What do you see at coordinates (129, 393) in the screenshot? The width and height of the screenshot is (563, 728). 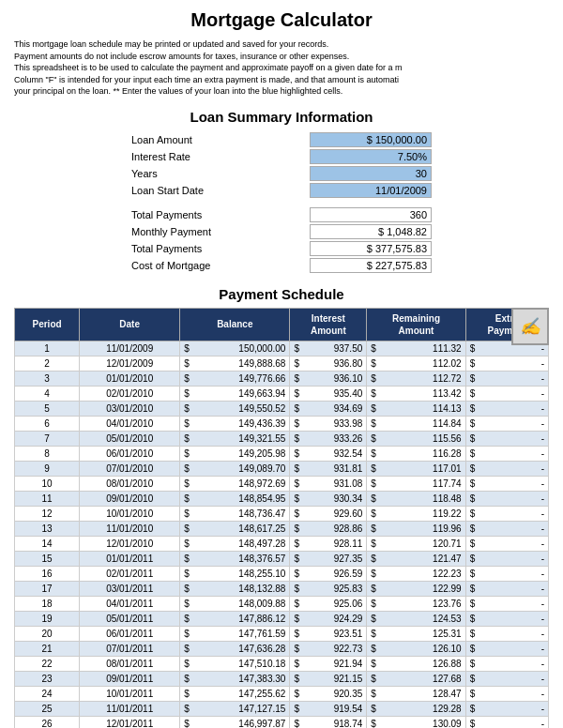 I see `table-cell: 02/01/2010` at bounding box center [129, 393].